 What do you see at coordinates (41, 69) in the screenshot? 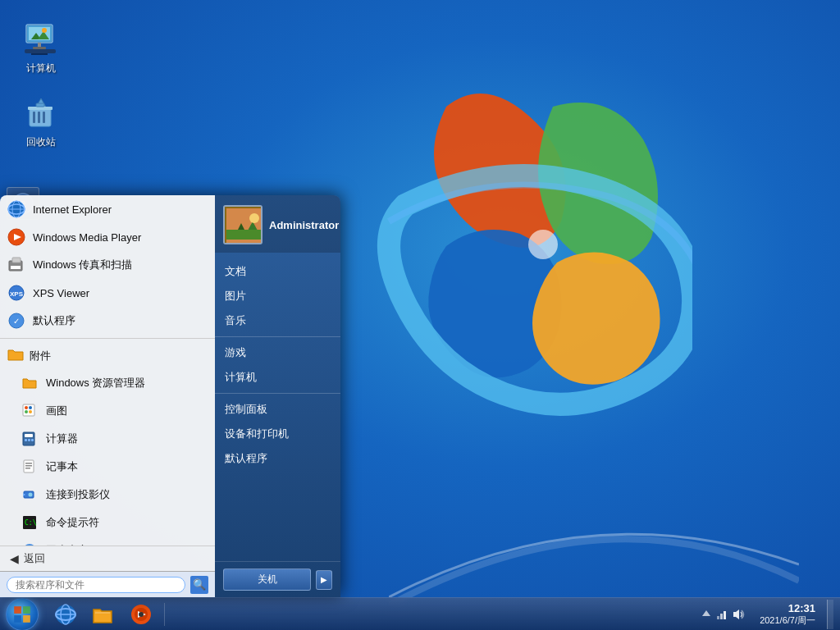
I see `computer-icon-label: 计算机` at bounding box center [41, 69].